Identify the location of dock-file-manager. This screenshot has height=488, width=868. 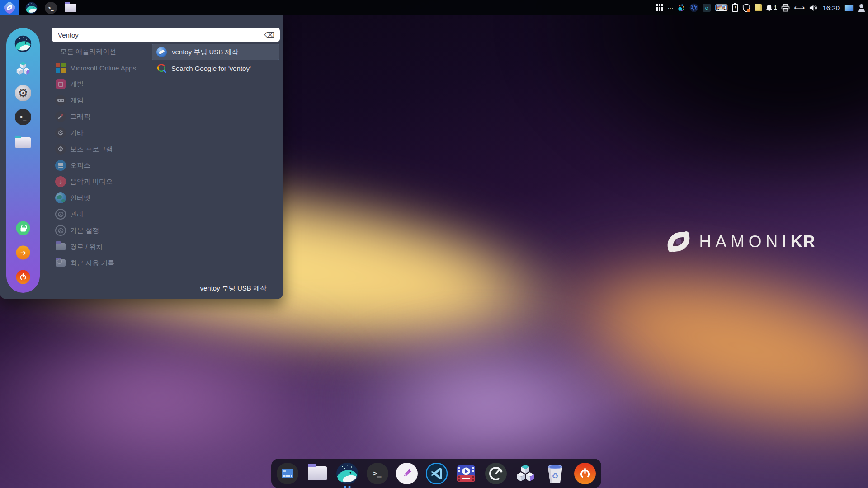
(317, 474).